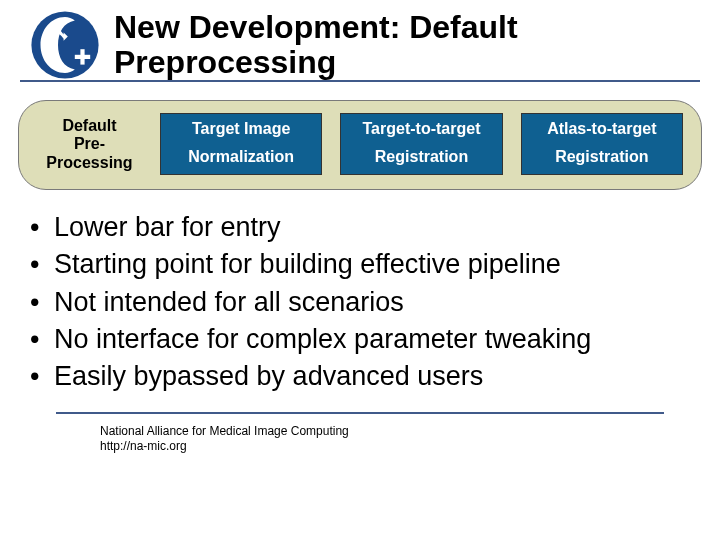  Describe the element at coordinates (397, 45) in the screenshot. I see `page-title: New Development: Default Preprocessing` at that location.